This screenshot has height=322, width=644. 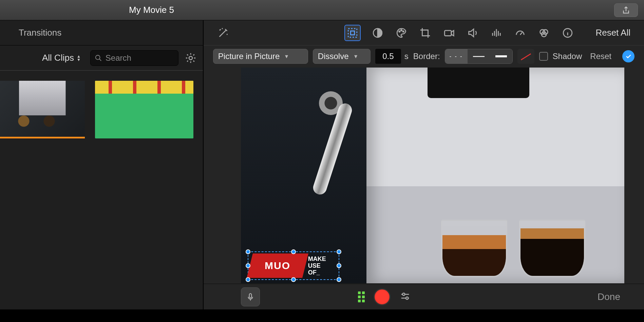 What do you see at coordinates (42, 110) in the screenshot?
I see `clip-thumbnail-video` at bounding box center [42, 110].